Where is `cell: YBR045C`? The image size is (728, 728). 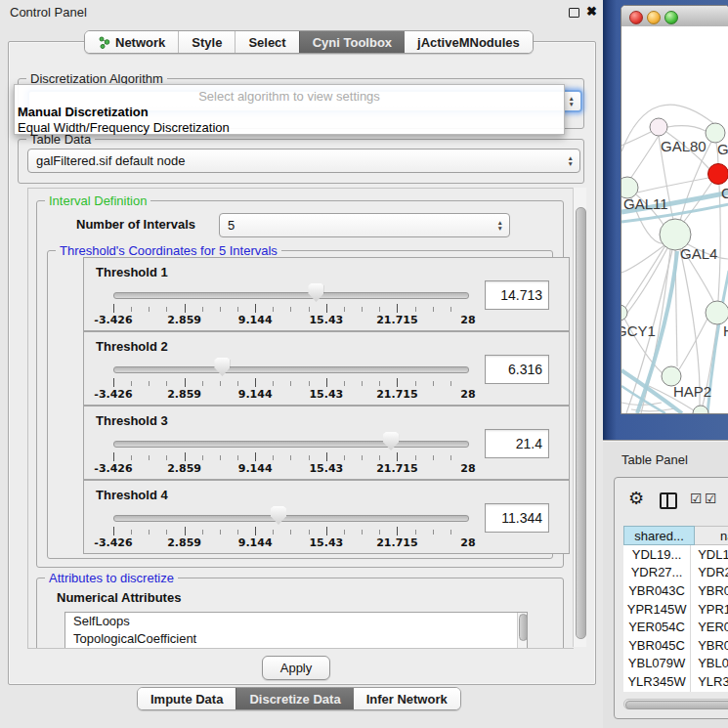
cell: YBR045C is located at coordinates (657, 645).